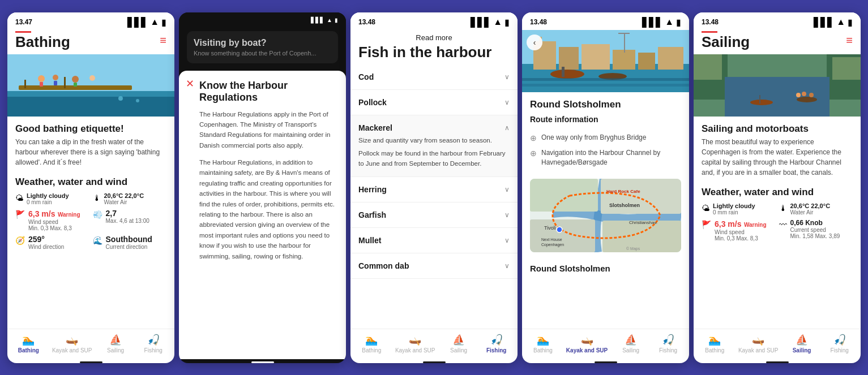 This screenshot has width=868, height=375. I want to click on nav-fishing-4: 🎣 Fishing, so click(668, 344).